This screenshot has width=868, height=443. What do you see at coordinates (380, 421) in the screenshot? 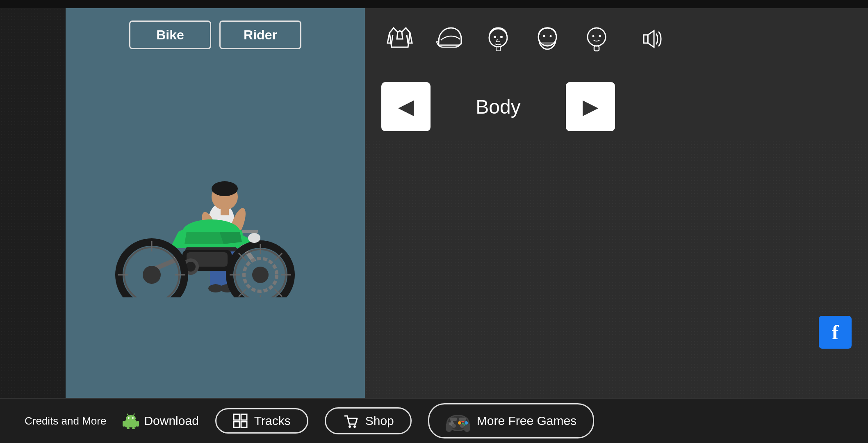
I see `shop-label: Shop` at bounding box center [380, 421].